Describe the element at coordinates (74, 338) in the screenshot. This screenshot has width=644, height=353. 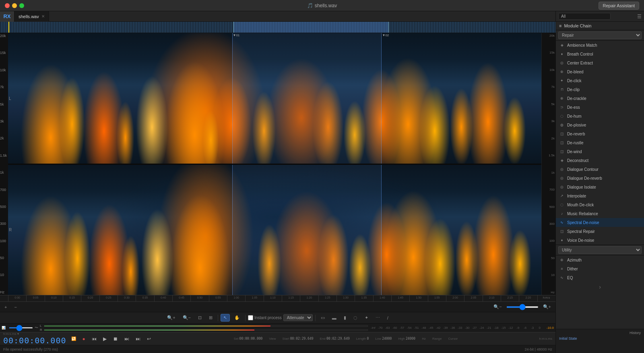
I see `loop-button: 🔁` at that location.